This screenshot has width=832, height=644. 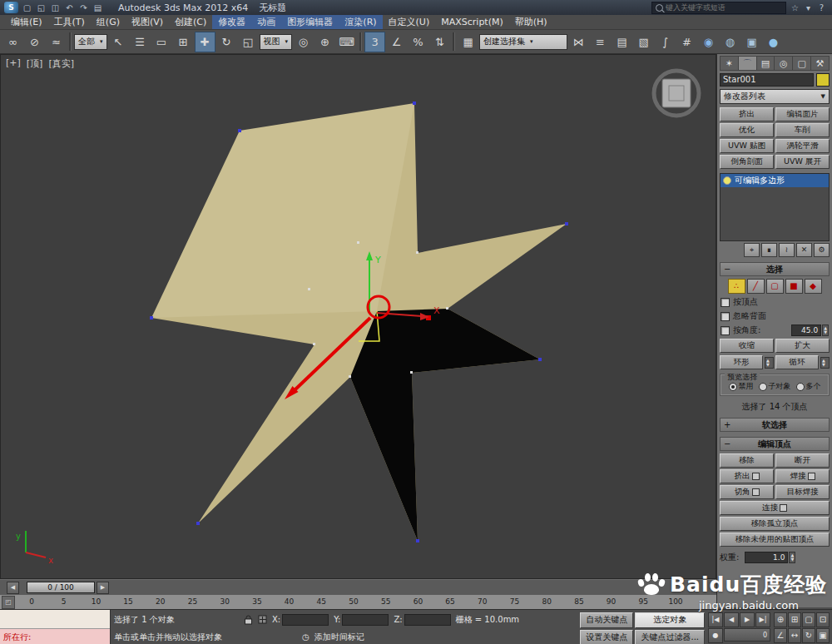 What do you see at coordinates (747, 130) in the screenshot?
I see `modifier-optimize-button: 优化` at bounding box center [747, 130].